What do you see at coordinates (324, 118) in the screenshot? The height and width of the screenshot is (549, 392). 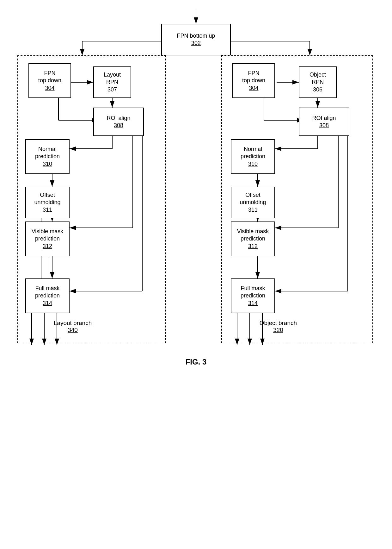 I see `right-roi-align-label: ROI align` at bounding box center [324, 118].